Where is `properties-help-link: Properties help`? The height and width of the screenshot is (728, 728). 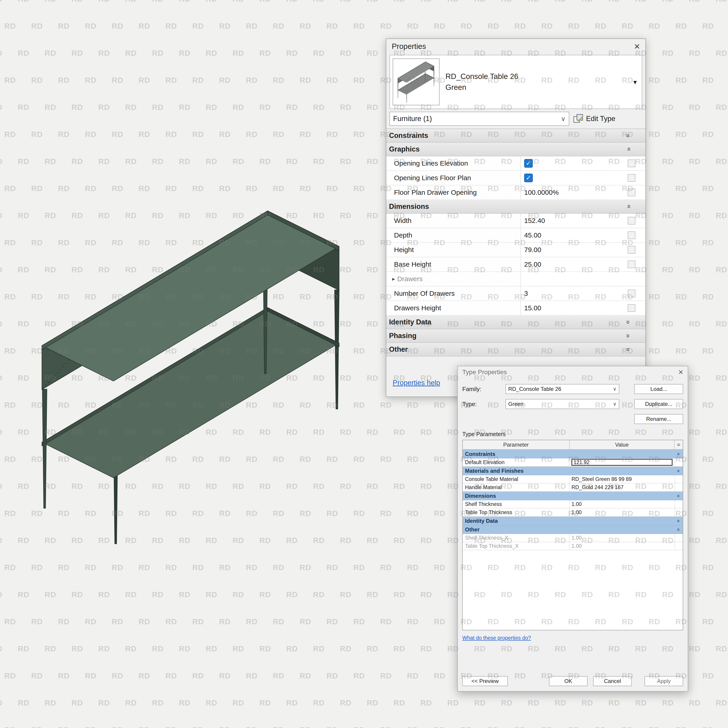
properties-help-link: Properties help is located at coordinates (416, 383).